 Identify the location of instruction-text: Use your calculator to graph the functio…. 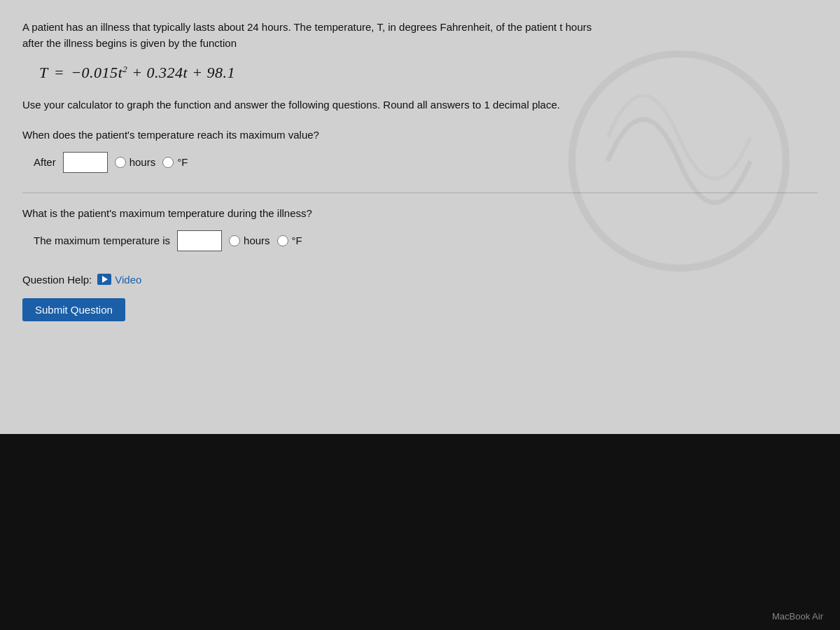
(295, 105).